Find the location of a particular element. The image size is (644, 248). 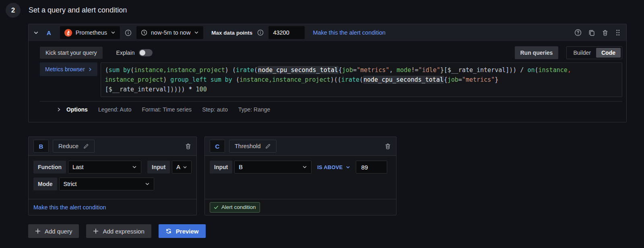

metrics-browser-label: Metrics browser is located at coordinates (65, 69).